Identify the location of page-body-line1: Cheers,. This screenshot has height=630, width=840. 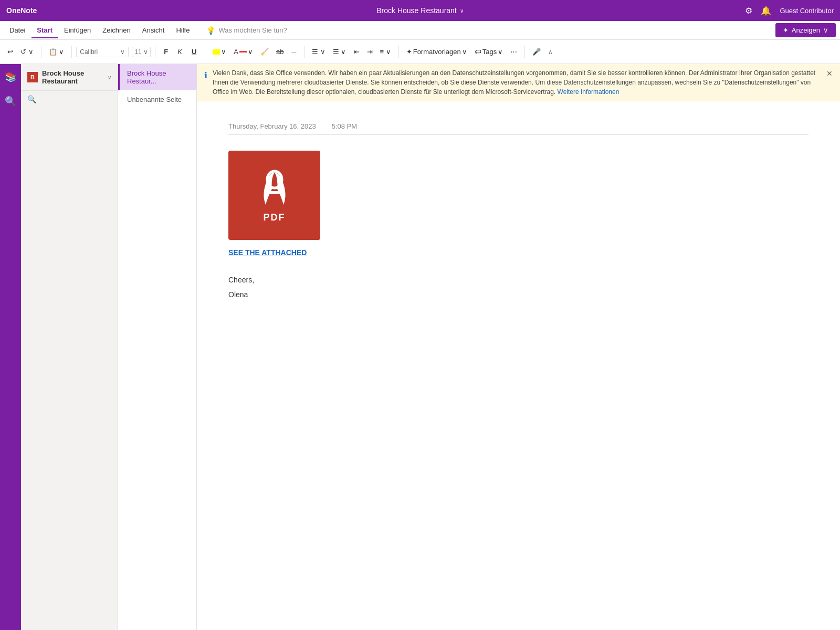
(519, 280).